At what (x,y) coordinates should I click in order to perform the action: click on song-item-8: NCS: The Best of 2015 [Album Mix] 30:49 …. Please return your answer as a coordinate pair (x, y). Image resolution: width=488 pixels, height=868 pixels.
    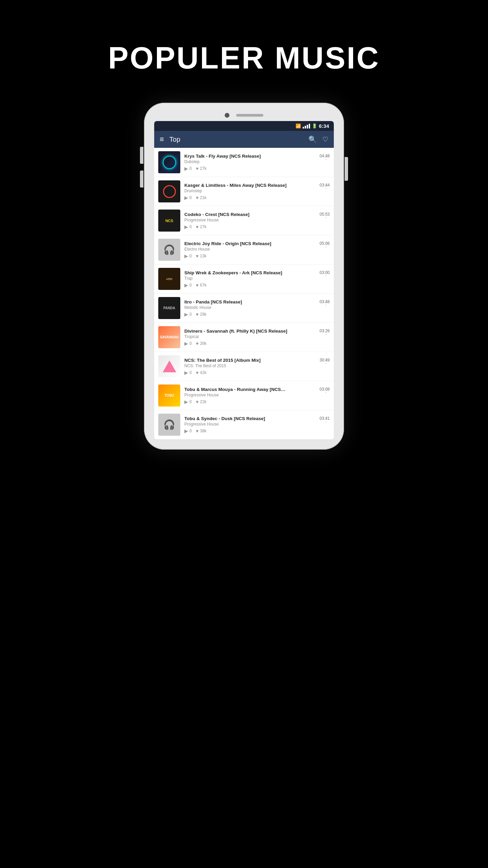
    Looking at the image, I should click on (244, 367).